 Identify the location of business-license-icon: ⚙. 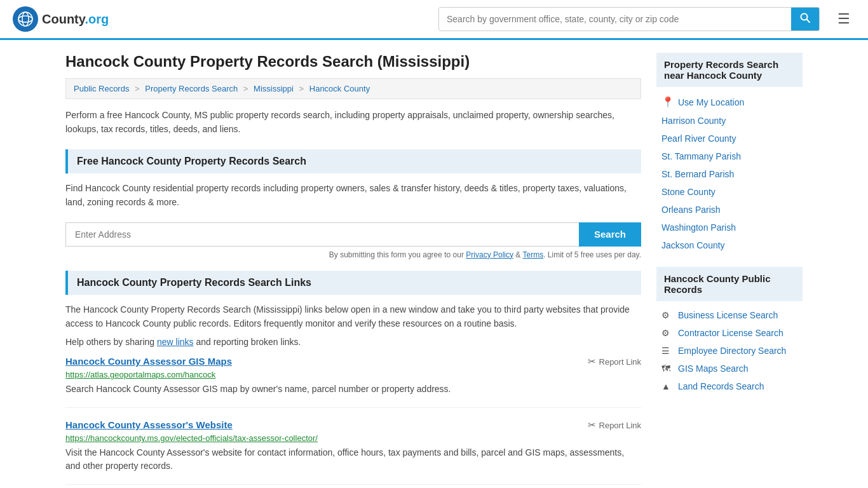
(667, 315).